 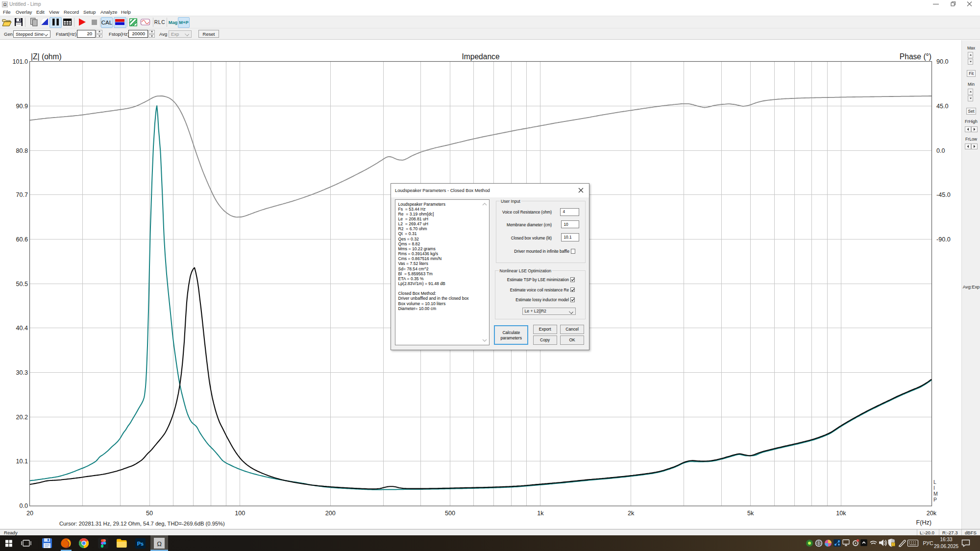 What do you see at coordinates (22, 284) in the screenshot?
I see `svg-text: 50.5` at bounding box center [22, 284].